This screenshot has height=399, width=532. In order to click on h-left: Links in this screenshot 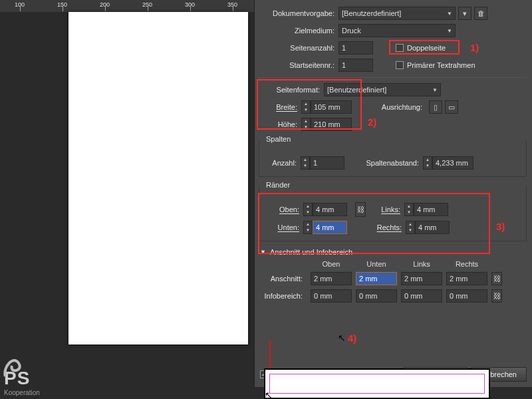, I will do `click(422, 264)`.